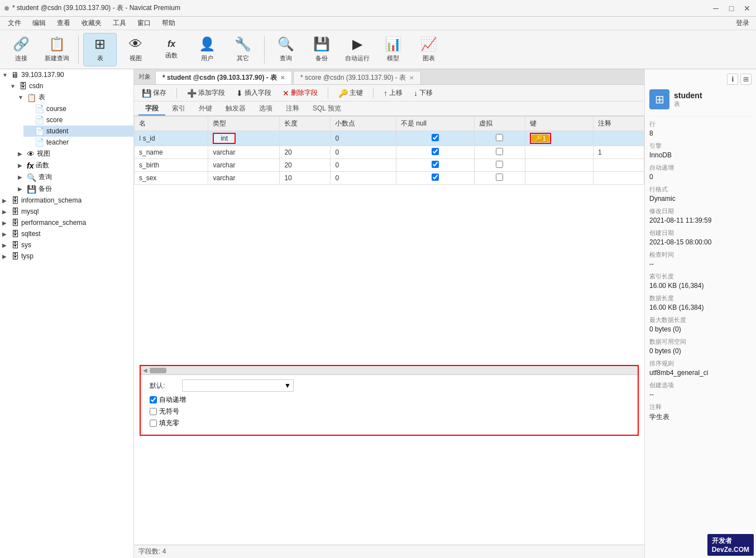 The height and width of the screenshot is (558, 756). I want to click on login-button: 登录, so click(745, 23).